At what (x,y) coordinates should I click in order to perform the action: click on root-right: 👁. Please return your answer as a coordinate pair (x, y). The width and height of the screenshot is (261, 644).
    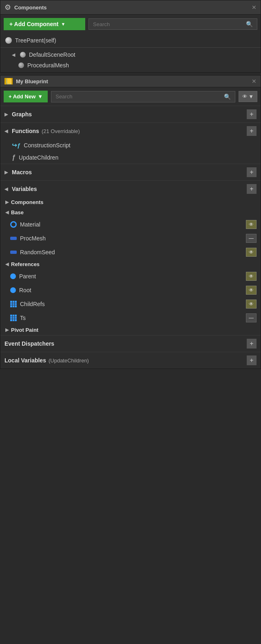
    Looking at the image, I should click on (251, 290).